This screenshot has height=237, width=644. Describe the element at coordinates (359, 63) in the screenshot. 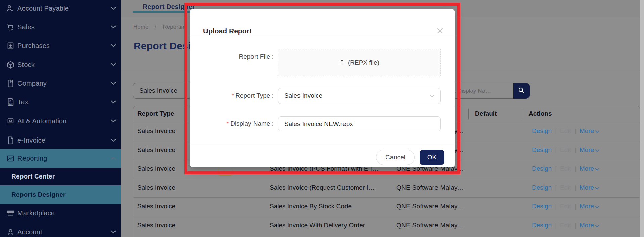

I see `report-file-upload-dropzone: (REPX file)` at that location.